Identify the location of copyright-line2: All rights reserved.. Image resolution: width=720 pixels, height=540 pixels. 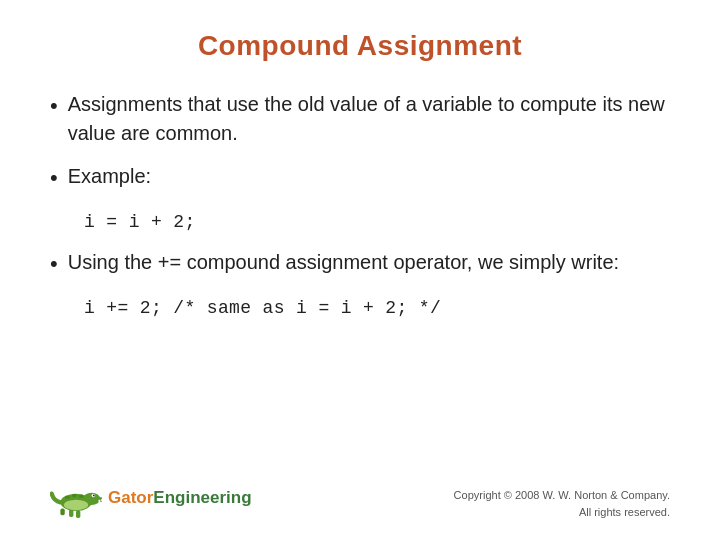
(562, 512).